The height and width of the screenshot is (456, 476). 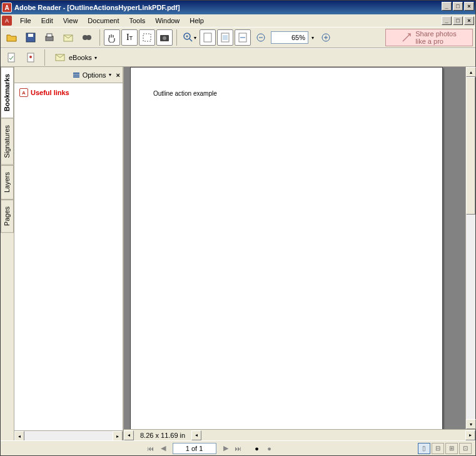 I want to click on tab-pages: Pages, so click(x=8, y=216).